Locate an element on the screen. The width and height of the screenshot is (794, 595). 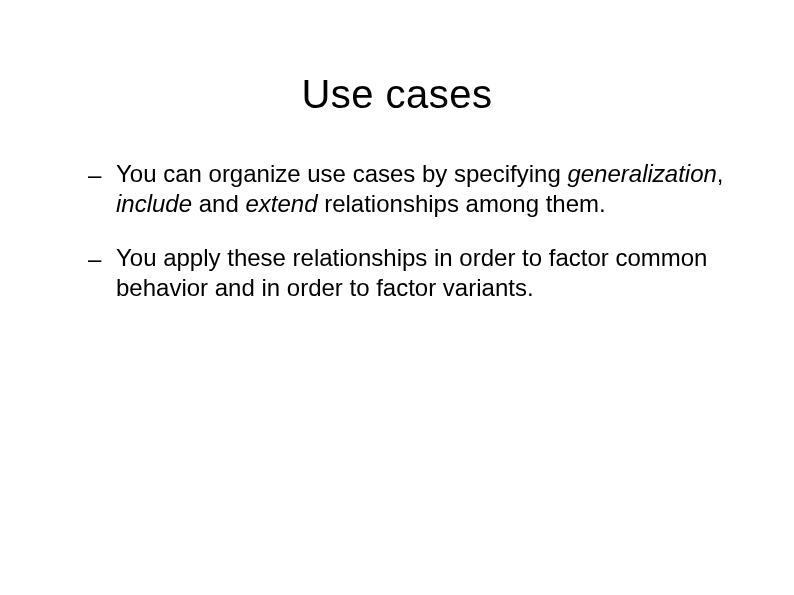
text-run: You can organize use cases by specifying is located at coordinates (342, 174).